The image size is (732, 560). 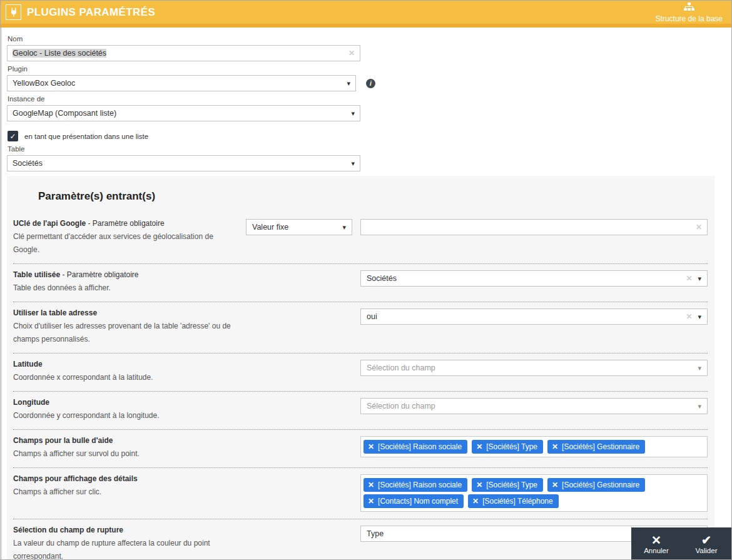 I want to click on param-name: Champs pour affichage des détails, so click(x=127, y=479).